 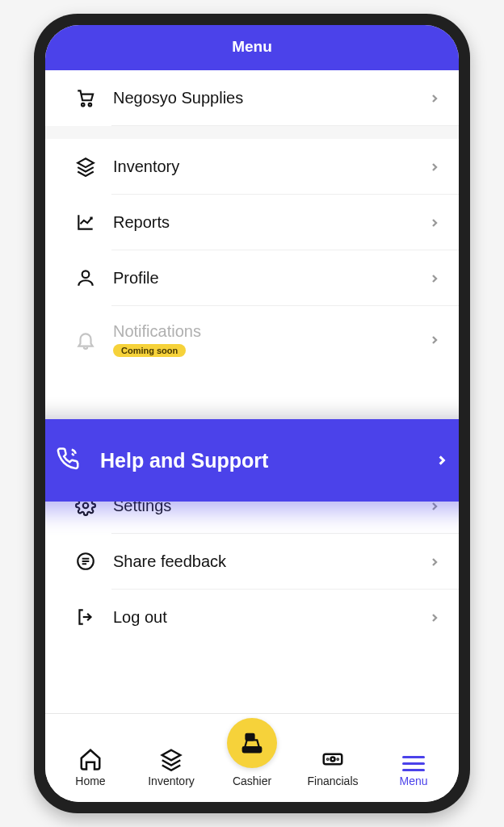 What do you see at coordinates (157, 331) in the screenshot?
I see `menu-item-label: Notifications` at bounding box center [157, 331].